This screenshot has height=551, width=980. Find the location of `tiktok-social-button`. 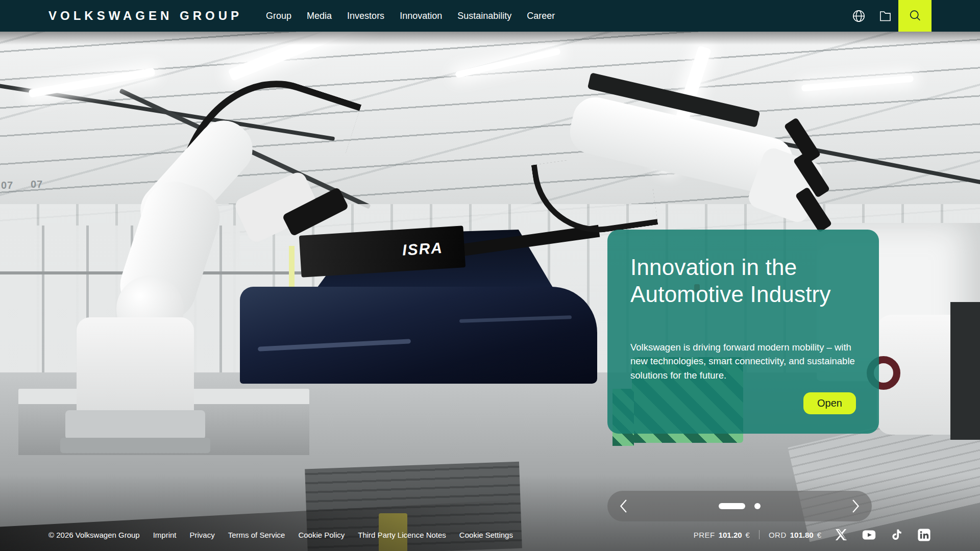

tiktok-social-button is located at coordinates (896, 535).